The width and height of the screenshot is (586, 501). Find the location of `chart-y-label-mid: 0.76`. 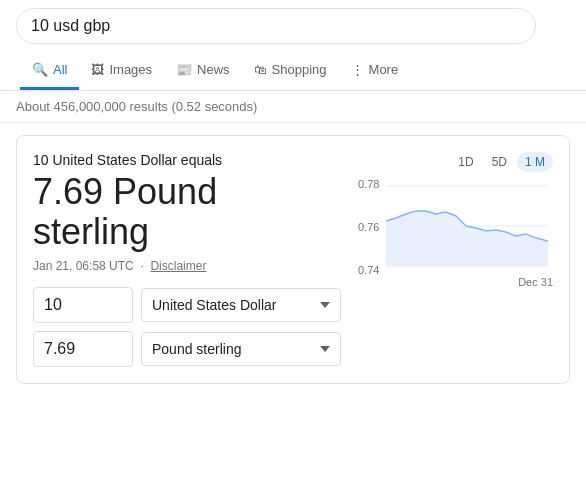

chart-y-label-mid: 0.76 is located at coordinates (368, 227).